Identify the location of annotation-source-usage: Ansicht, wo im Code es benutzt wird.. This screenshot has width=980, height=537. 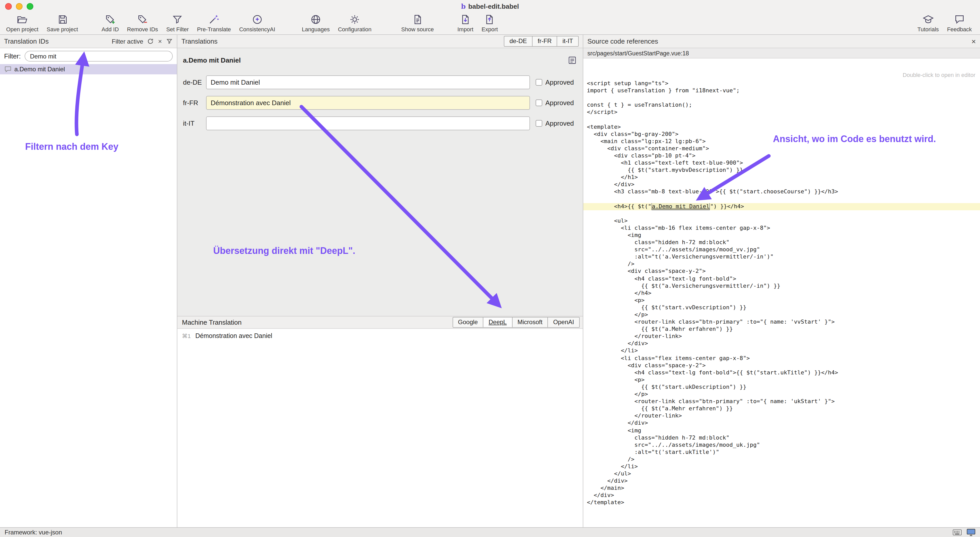
(854, 139).